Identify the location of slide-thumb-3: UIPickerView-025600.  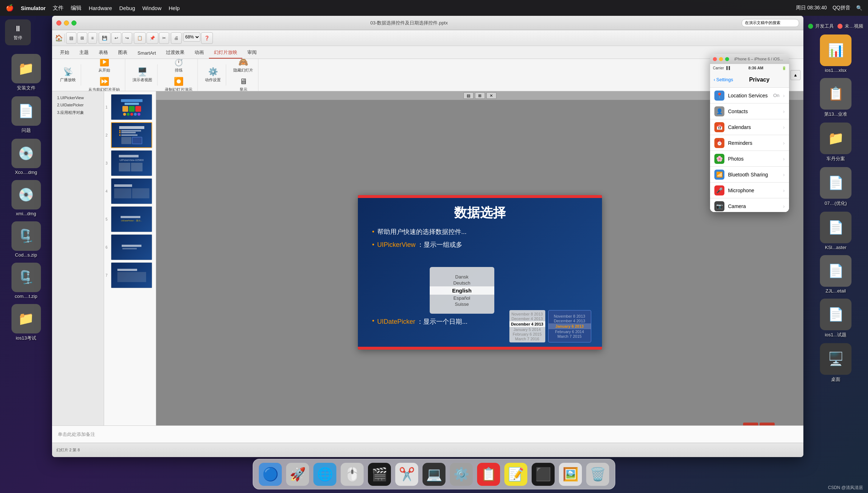
(131, 163).